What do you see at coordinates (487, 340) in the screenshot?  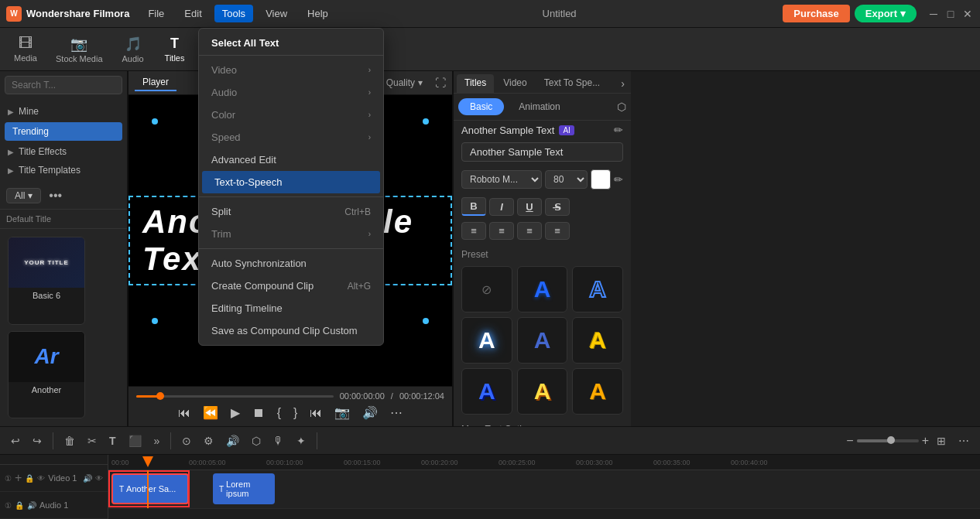 I see `rp-preset-glow: A` at bounding box center [487, 340].